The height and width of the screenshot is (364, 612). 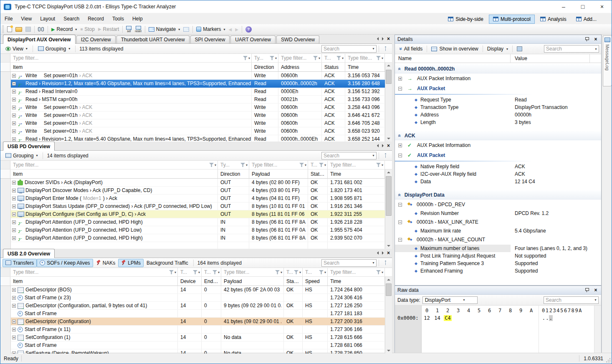 I want to click on raw-search-input, so click(x=569, y=300).